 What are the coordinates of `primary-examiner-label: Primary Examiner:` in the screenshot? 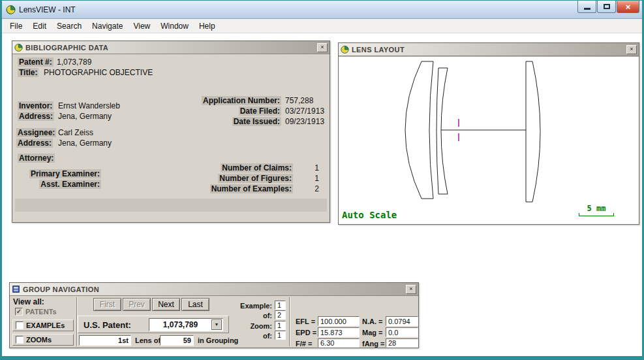 It's located at (65, 174).